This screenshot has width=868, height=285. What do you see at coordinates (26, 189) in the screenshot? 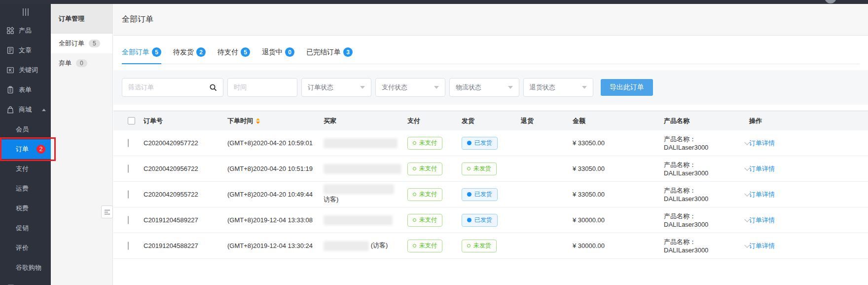
I see `sidebar-subitem-运费: 运费` at bounding box center [26, 189].